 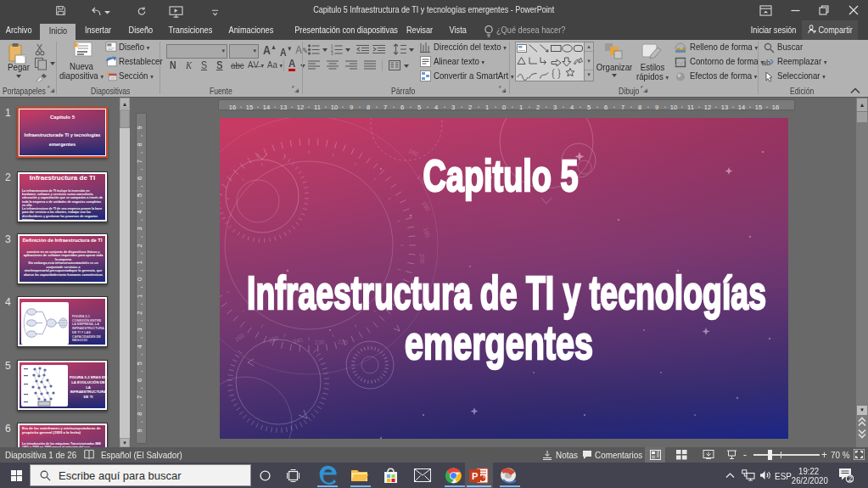 I want to click on svg-text:Infraestructura de TI y tecnol: Infraestructura de TI y tecnologías, so click(x=507, y=293).